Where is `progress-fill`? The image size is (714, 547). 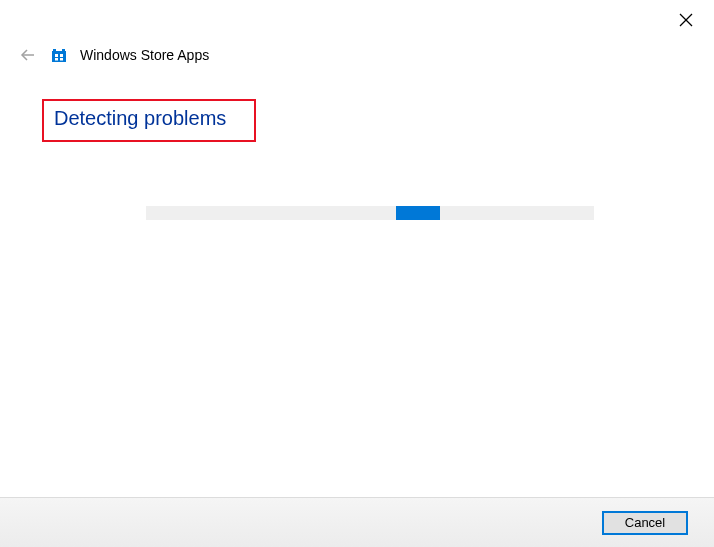 progress-fill is located at coordinates (418, 213).